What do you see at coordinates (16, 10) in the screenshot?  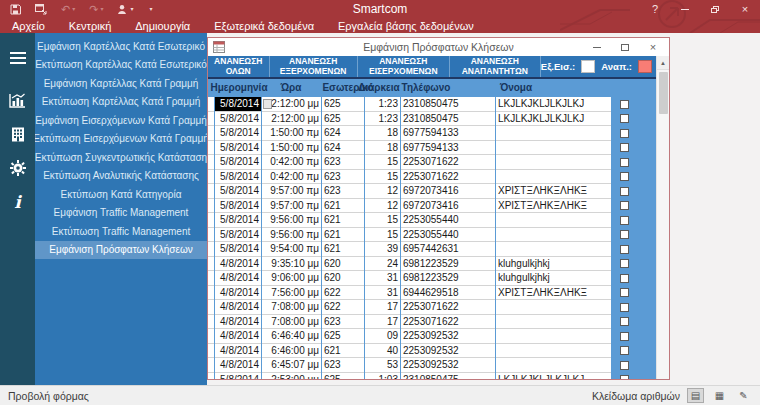 I see `save-icon` at bounding box center [16, 10].